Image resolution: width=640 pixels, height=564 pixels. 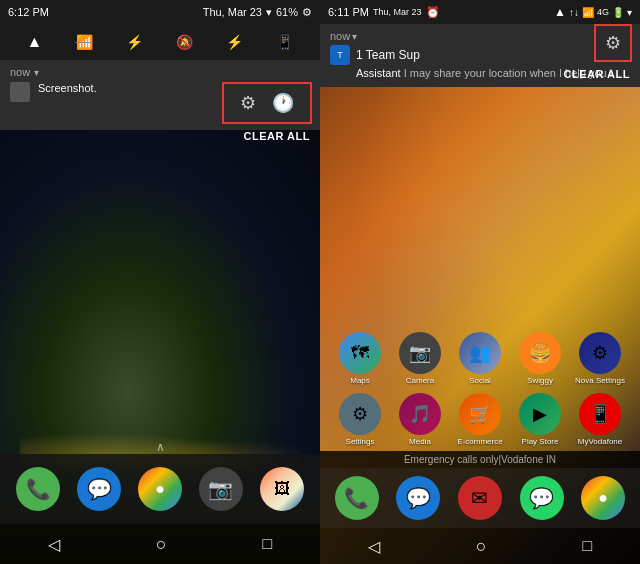 I want to click on app-grid-row-1: 🗺 Maps 📷 Camera 👥 Social 🍔 Swiggy ⚙, so click(x=480, y=358).